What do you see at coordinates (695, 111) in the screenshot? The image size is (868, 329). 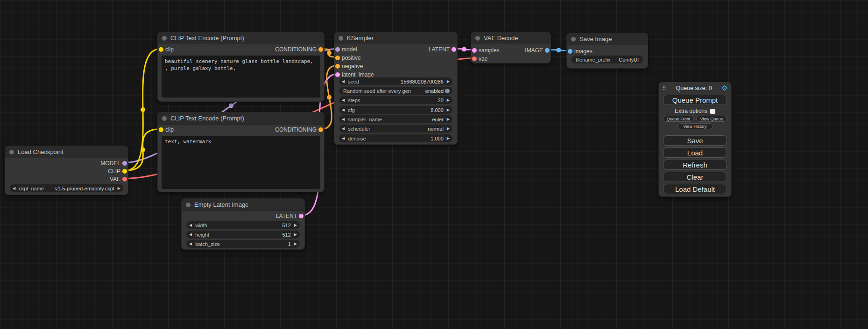 I see `extra-options-row: Extra options` at bounding box center [695, 111].